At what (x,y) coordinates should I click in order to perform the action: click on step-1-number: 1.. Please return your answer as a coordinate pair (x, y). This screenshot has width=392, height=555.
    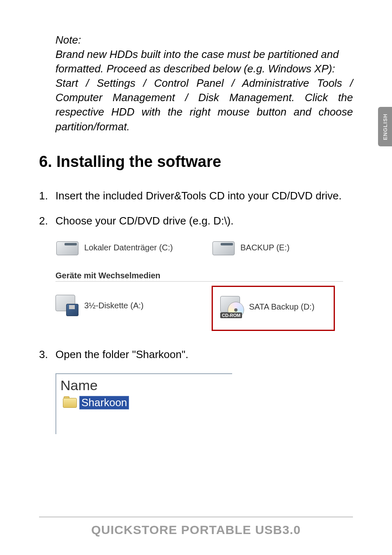
    Looking at the image, I should click on (47, 196).